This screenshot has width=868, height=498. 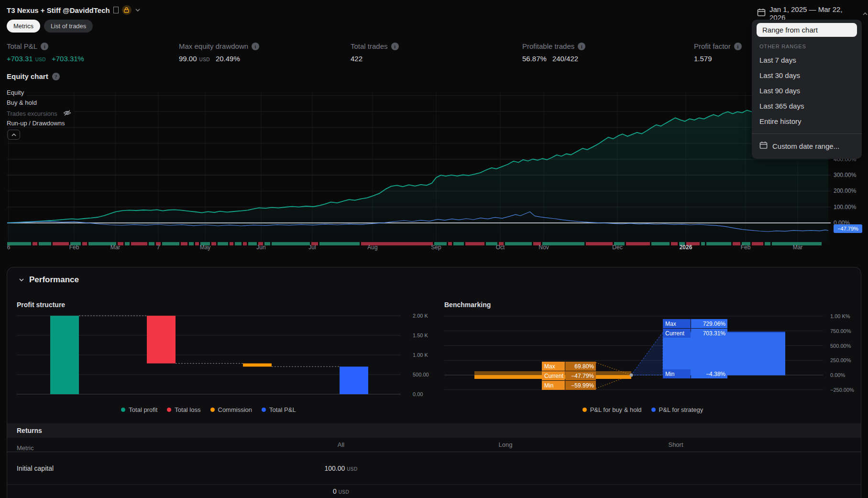 What do you see at coordinates (372, 247) in the screenshot?
I see `svg-text: Aug` at bounding box center [372, 247].